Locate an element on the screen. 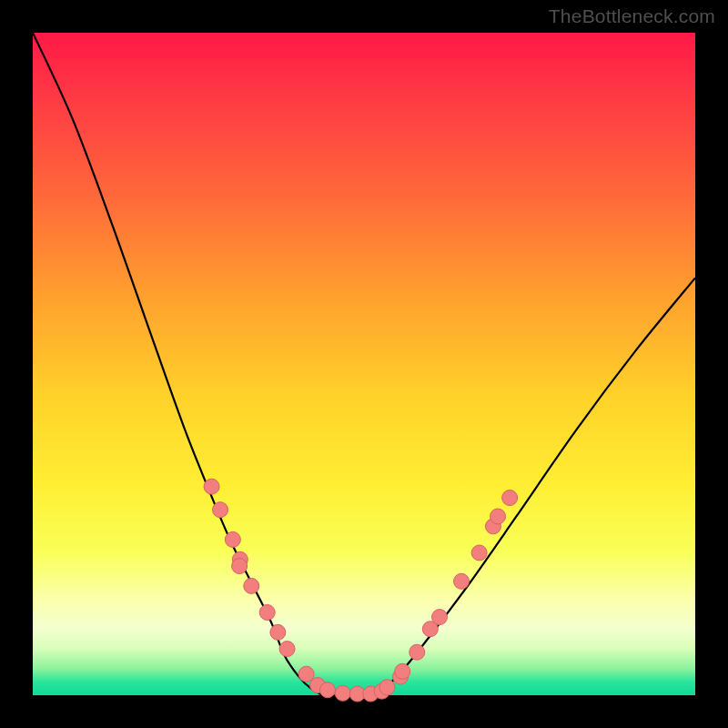 This screenshot has width=728, height=728. watermark-text: TheBottleneck.com is located at coordinates (632, 16).